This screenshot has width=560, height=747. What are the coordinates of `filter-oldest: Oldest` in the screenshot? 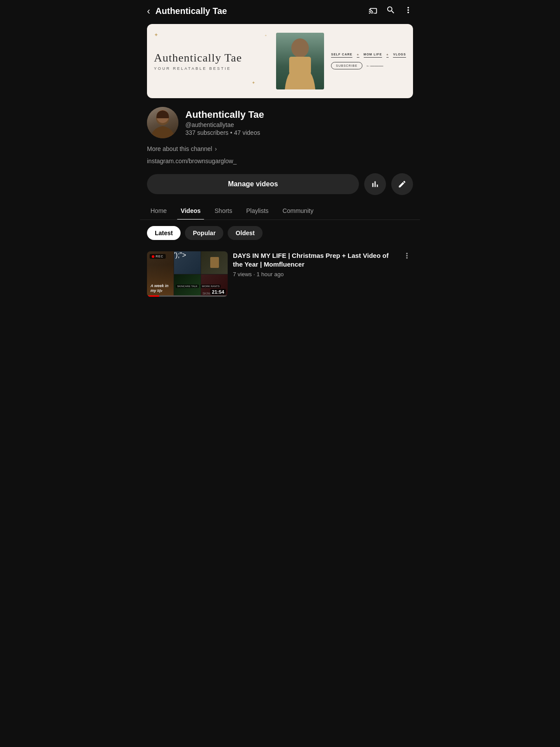 It's located at (245, 233).